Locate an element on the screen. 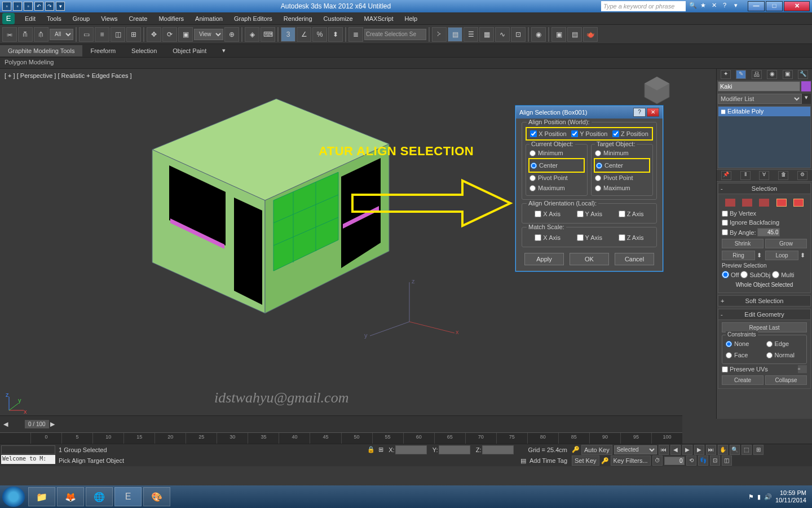  menu-grapheditors: Graph Editors is located at coordinates (253, 19).